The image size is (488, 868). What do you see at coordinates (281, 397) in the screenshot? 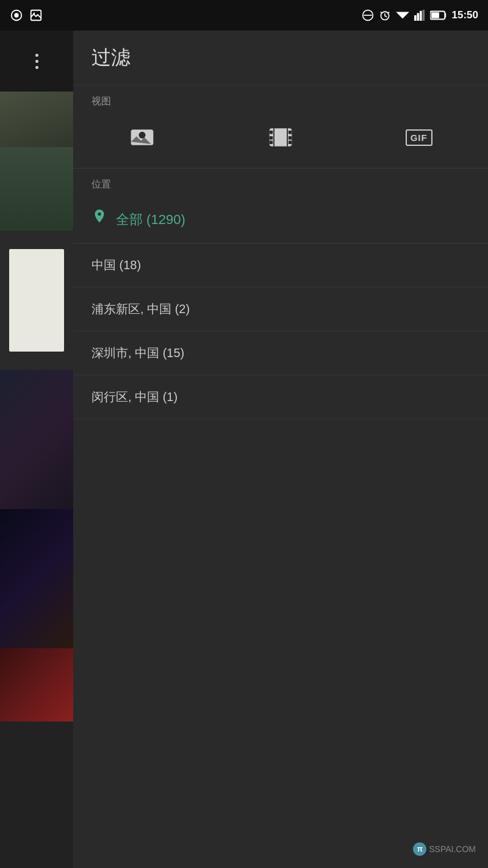
I see `location-item-3: 闵行区, 中国 (1)` at bounding box center [281, 397].